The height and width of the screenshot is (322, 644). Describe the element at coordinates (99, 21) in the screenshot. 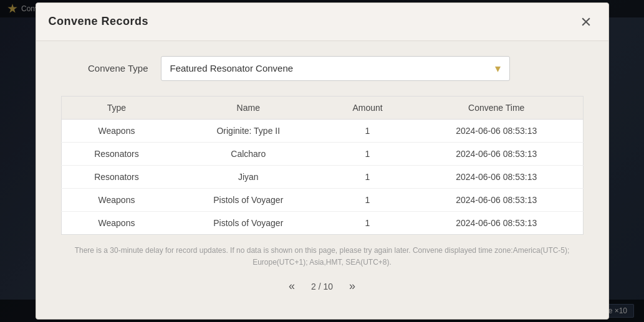

I see `modal-title: Convene Records` at that location.